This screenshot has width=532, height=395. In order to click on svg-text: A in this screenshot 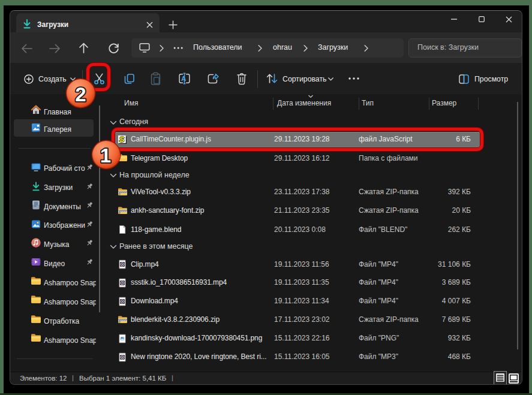, I will do `click(184, 79)`.